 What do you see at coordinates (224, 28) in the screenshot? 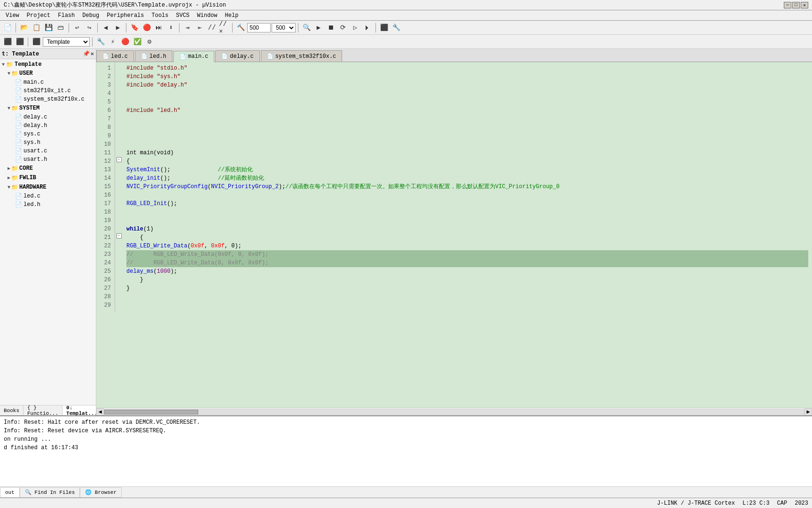
I see `uncomment-button: //×` at bounding box center [224, 28].